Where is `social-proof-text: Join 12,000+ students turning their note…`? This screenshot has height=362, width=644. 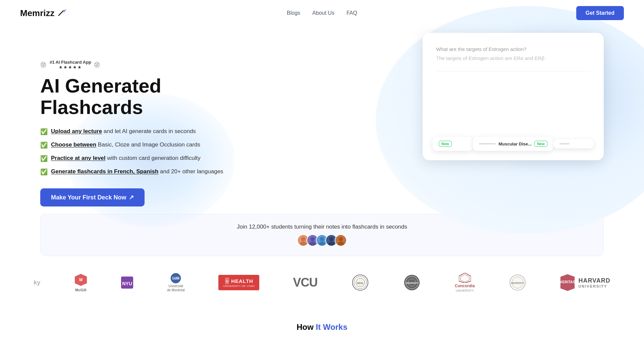 social-proof-text: Join 12,000+ students turning their note… is located at coordinates (322, 227).